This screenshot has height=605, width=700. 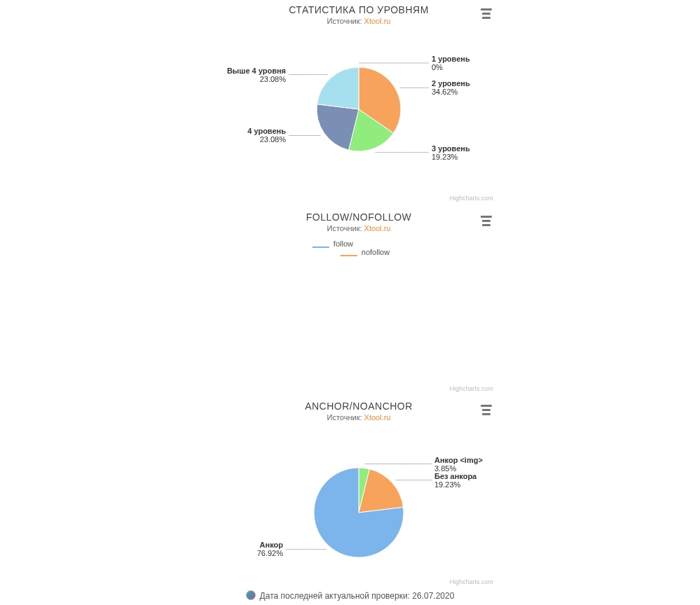 I want to click on pie-anchor: Анкор <img>3.85%Без анкора19.23%Анкор76.…, so click(x=359, y=502).